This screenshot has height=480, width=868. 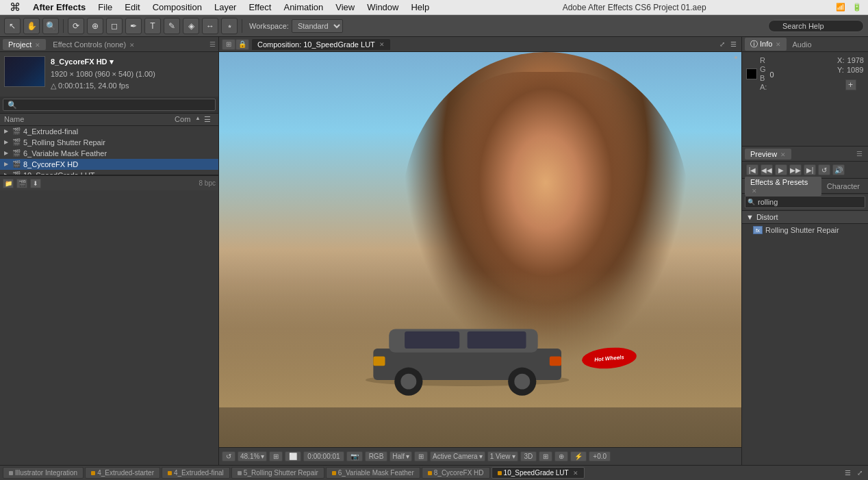 I want to click on quality-dropdown: Half ▾, so click(x=401, y=456).